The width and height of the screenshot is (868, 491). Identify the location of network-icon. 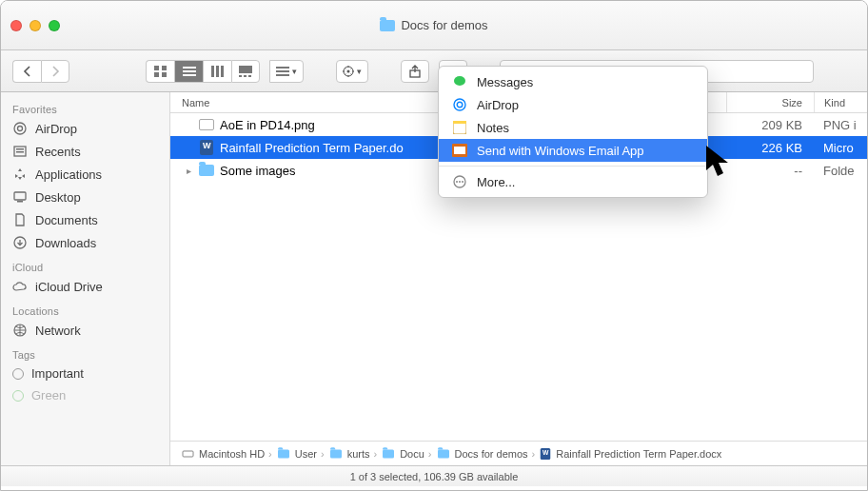
(20, 330).